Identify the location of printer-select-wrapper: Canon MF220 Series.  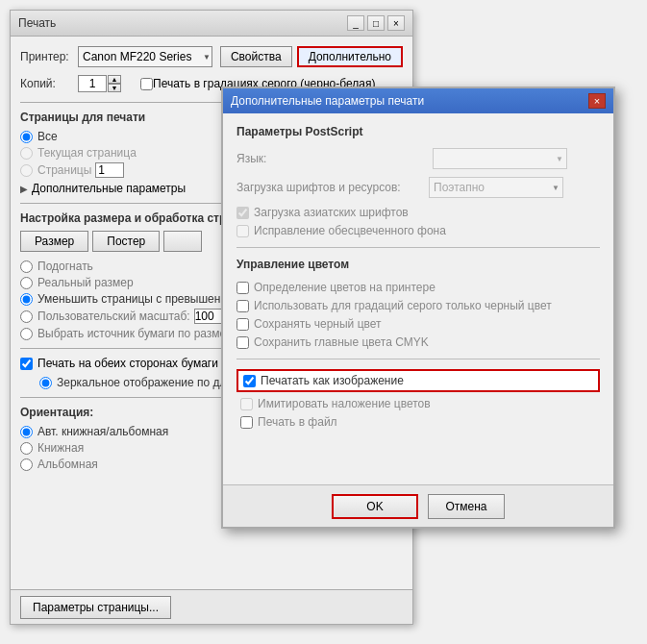
(146, 57).